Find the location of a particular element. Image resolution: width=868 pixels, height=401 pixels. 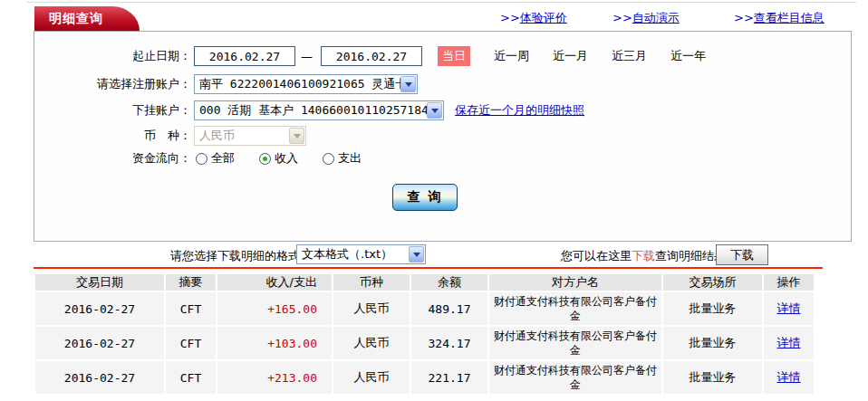

radio-label: 收入 is located at coordinates (286, 158).